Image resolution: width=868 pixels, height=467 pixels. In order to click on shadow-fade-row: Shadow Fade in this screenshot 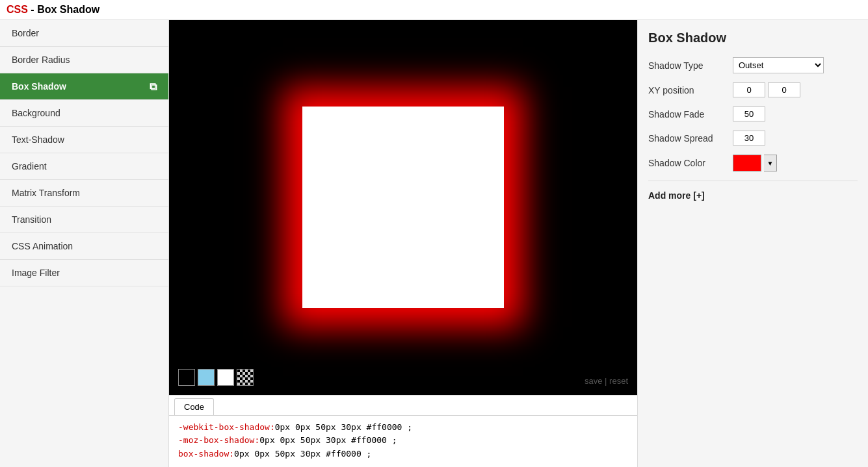, I will do `click(753, 114)`.